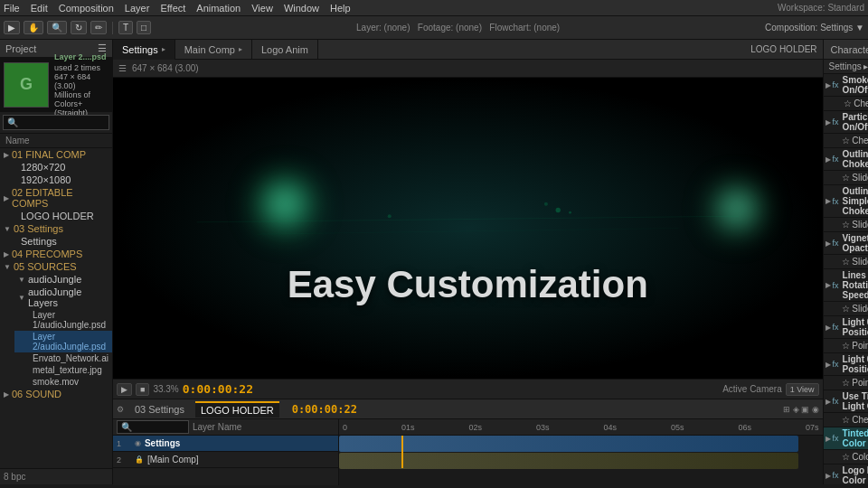 The image size is (868, 488). What do you see at coordinates (854, 327) in the screenshot?
I see `fx-light01-label: Light 01 Position` at bounding box center [854, 327].